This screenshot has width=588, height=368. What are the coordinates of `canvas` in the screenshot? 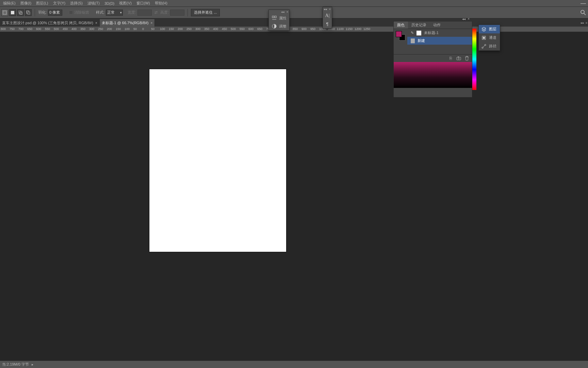 It's located at (218, 160).